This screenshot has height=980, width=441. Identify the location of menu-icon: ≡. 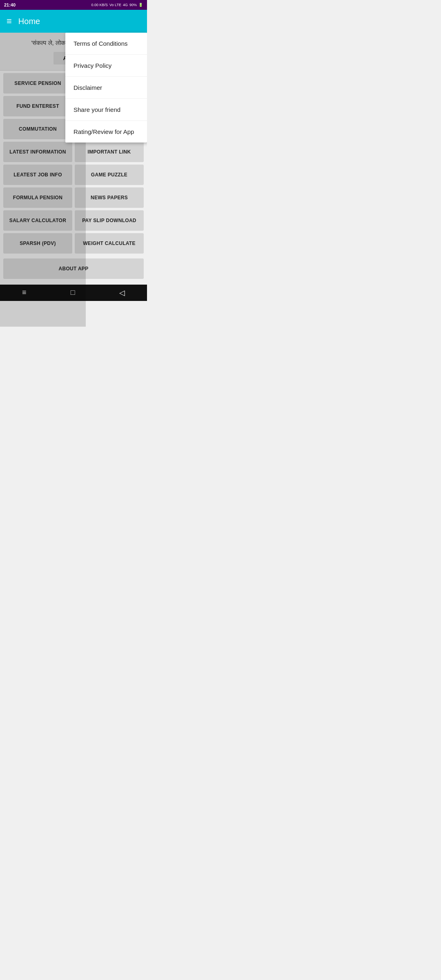
(9, 21).